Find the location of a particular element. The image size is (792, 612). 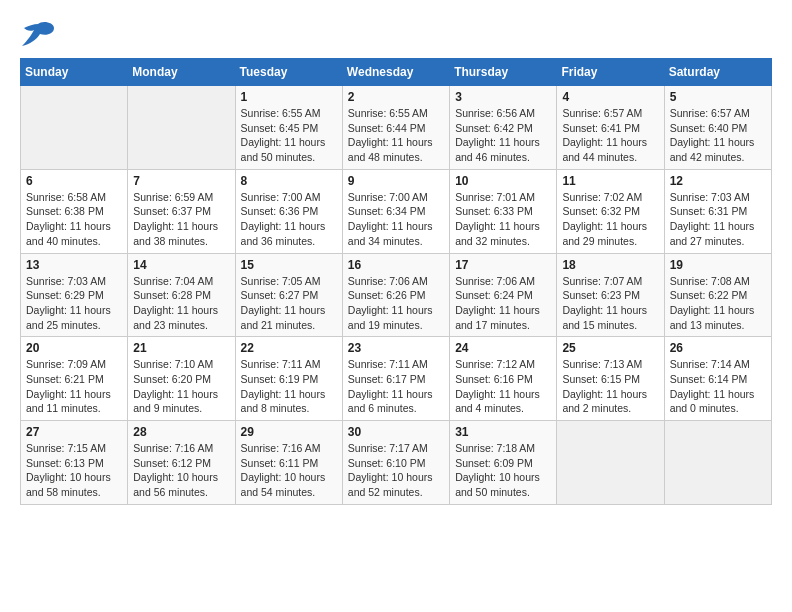

day-number: 27 is located at coordinates (74, 432).